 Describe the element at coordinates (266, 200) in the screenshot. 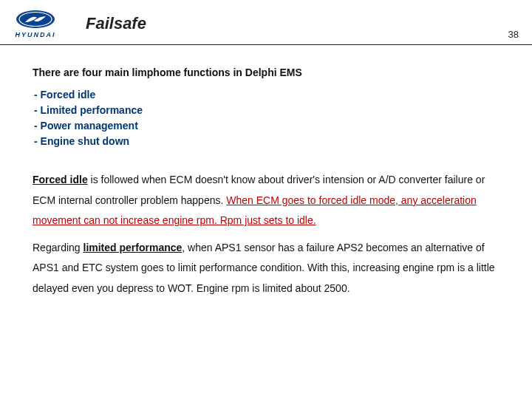

I see `paragraph-forced-idle: Forced idle is followed when ECM doesn't…` at that location.